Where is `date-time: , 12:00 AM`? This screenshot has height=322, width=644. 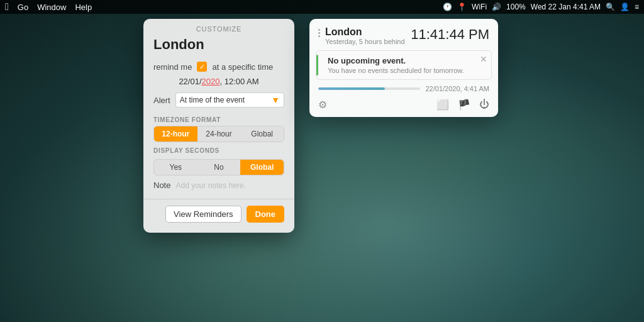 date-time: , 12:00 AM is located at coordinates (239, 82).